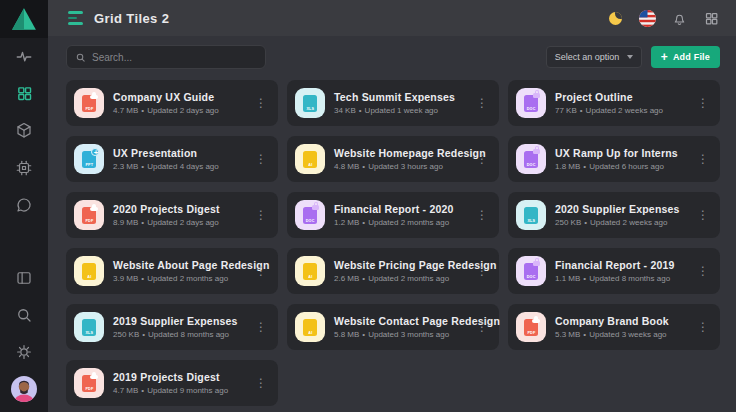  Describe the element at coordinates (393, 271) in the screenshot. I see `file-card: AI Website Pricing Page Redesign 2.6 MB•…` at that location.